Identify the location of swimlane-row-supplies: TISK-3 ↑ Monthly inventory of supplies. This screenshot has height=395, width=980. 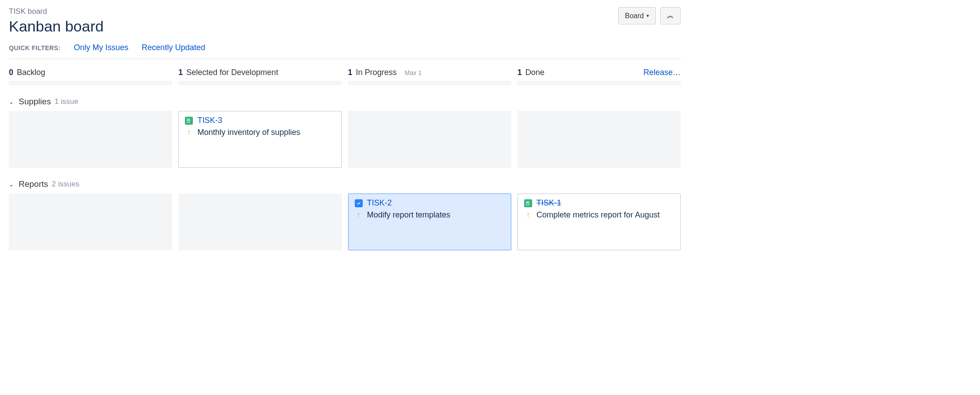
(345, 139).